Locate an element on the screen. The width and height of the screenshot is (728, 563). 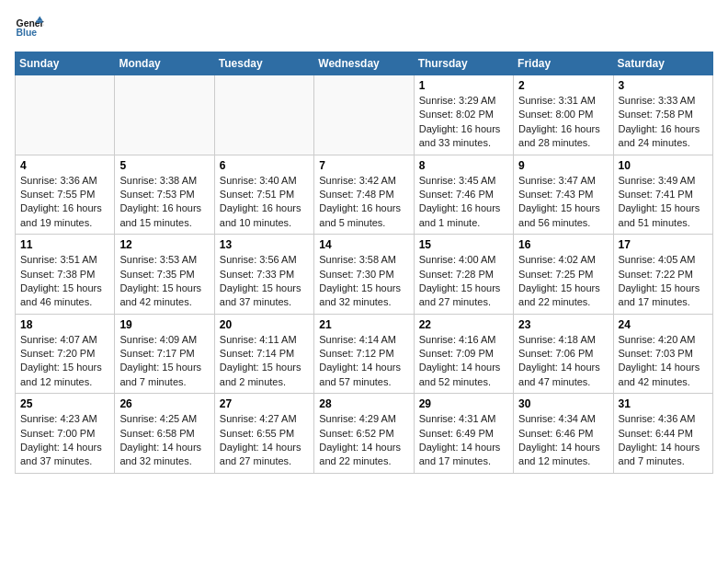
calendar-cell: 17 Sunrise: 4:05 AM Sunset: 7:22 PM Dayl… is located at coordinates (663, 274).